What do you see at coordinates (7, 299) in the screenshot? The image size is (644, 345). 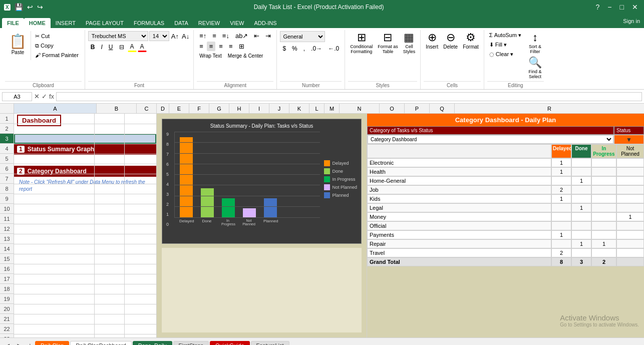 I see `row-19: 19` at bounding box center [7, 299].